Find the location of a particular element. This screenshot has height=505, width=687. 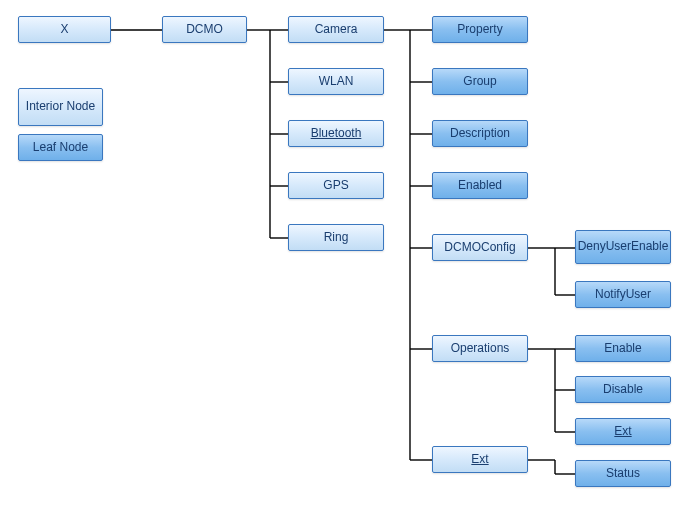

node-ext-parent: Ext is located at coordinates (480, 460).